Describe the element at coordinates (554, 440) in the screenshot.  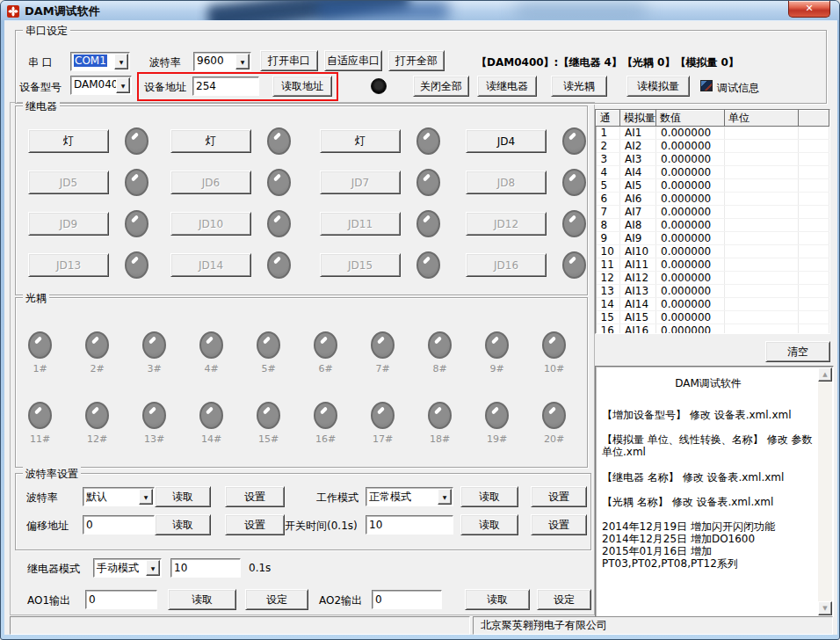
I see `opto-label-20: 20#` at that location.